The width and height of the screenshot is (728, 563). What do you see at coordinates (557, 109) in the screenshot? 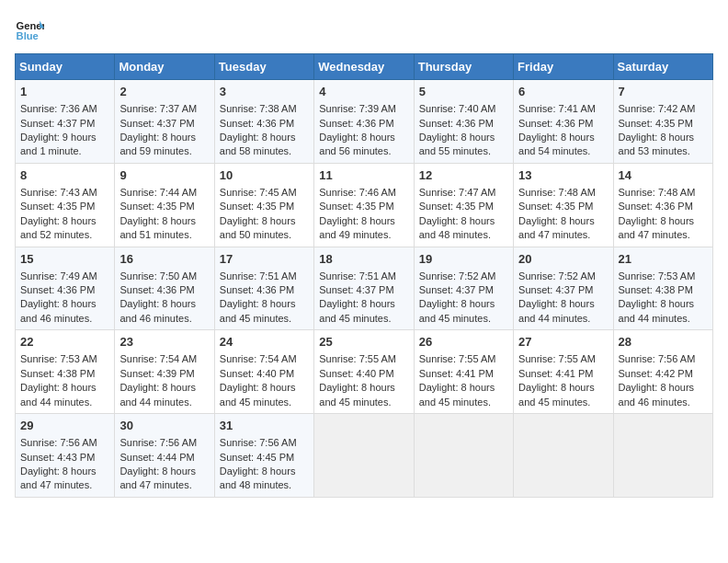
I see `sunrise: Sunrise: 7:41 AM` at bounding box center [557, 109].